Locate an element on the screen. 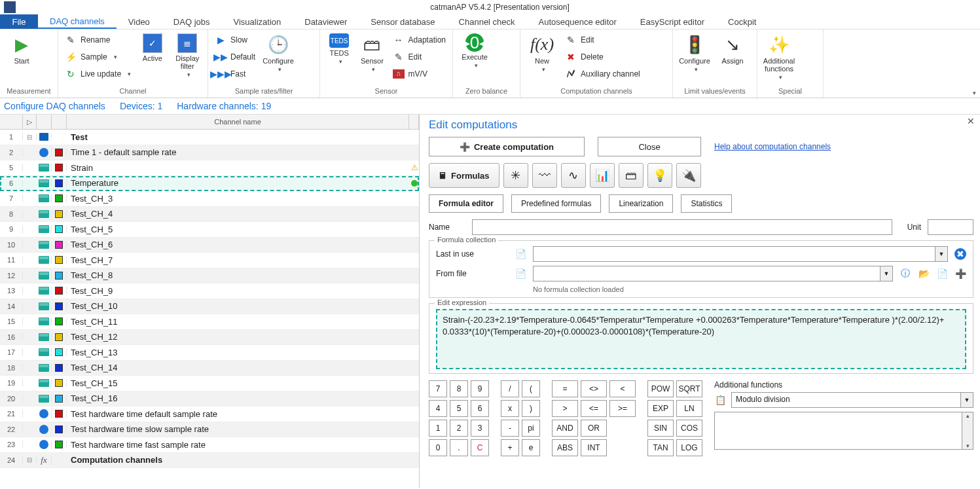 The width and height of the screenshot is (980, 489). channel-row: 18Test_CH_14 is located at coordinates (209, 369).